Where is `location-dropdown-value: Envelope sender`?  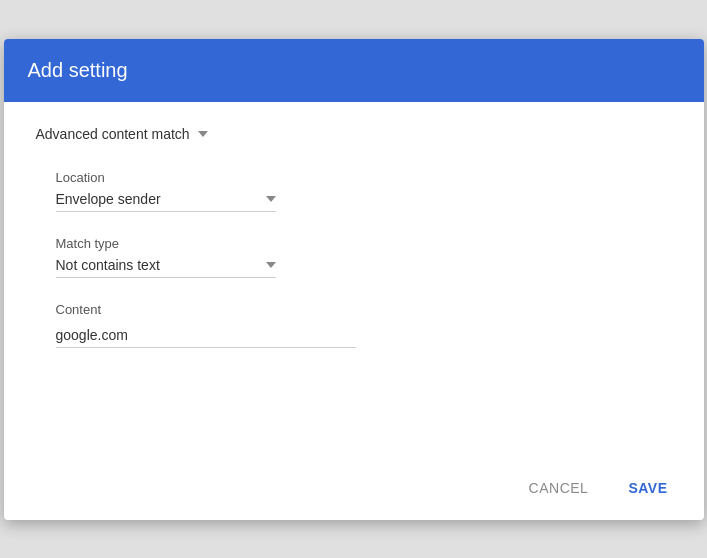 location-dropdown-value: Envelope sender is located at coordinates (158, 199).